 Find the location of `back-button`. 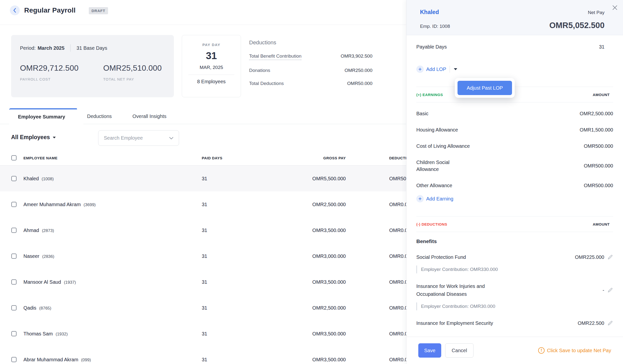

back-button is located at coordinates (15, 10).